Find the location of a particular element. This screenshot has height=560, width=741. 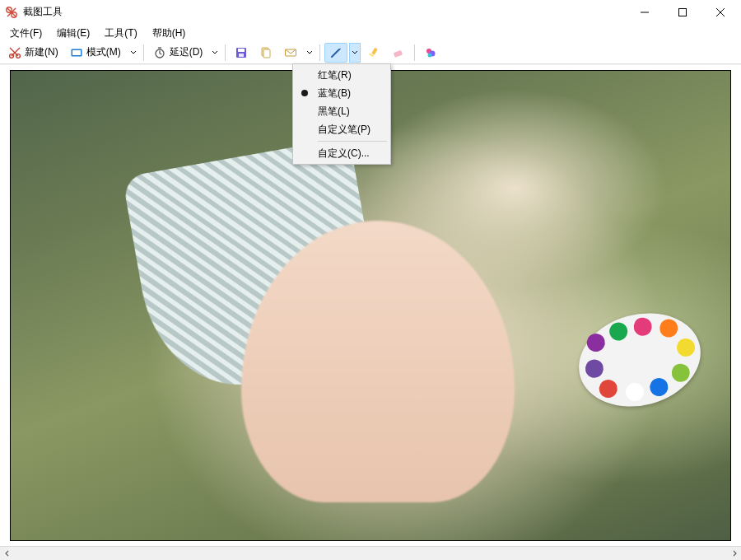

menu-bar: 文件(F) 编辑(E) 工具(T) 帮助(H) is located at coordinates (370, 33).